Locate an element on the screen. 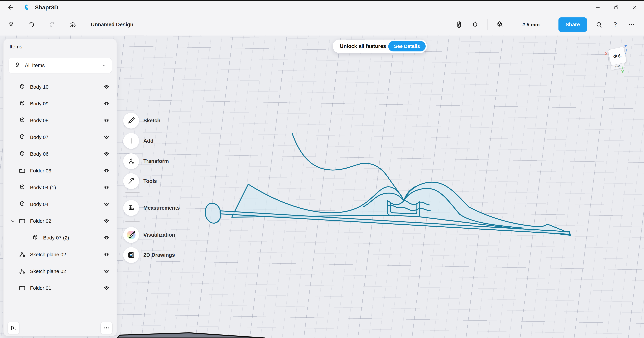 The height and width of the screenshot is (338, 644). minimize-button is located at coordinates (598, 7).